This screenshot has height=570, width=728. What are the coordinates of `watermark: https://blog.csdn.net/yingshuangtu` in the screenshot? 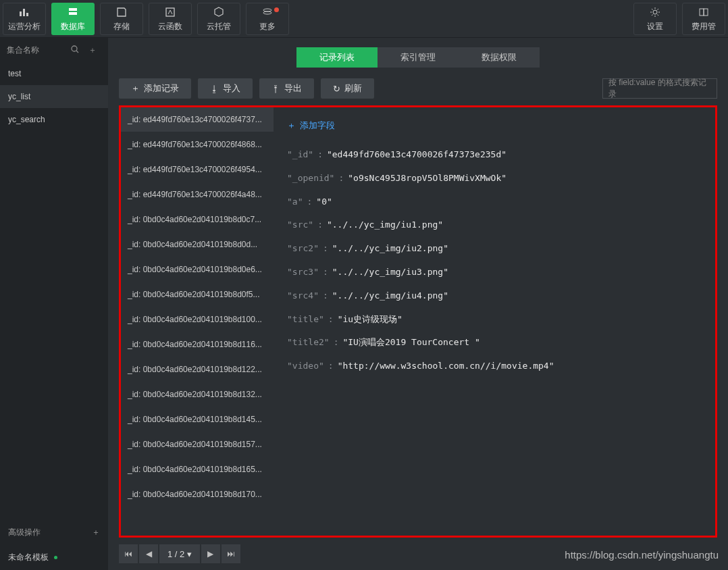 It's located at (642, 555).